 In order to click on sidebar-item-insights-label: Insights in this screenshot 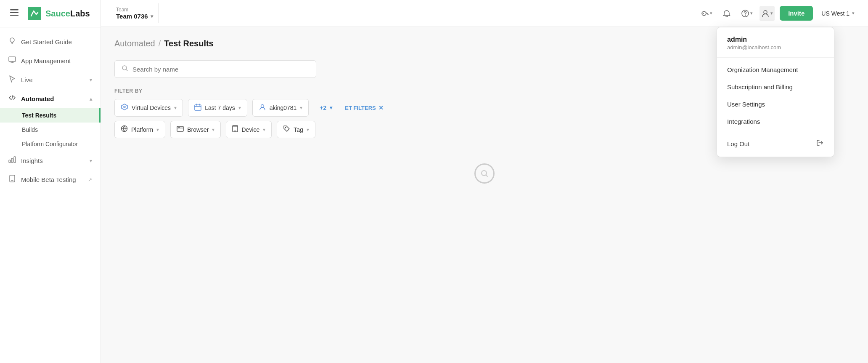, I will do `click(32, 161)`.